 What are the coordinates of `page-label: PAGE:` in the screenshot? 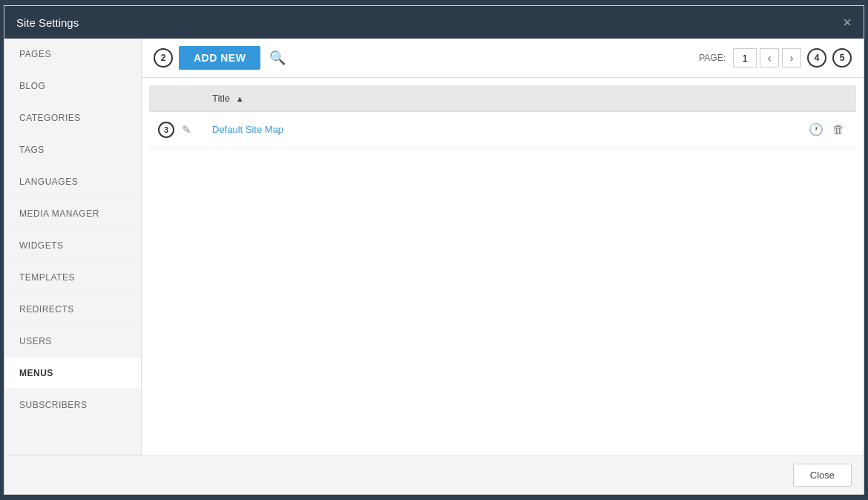 It's located at (712, 58).